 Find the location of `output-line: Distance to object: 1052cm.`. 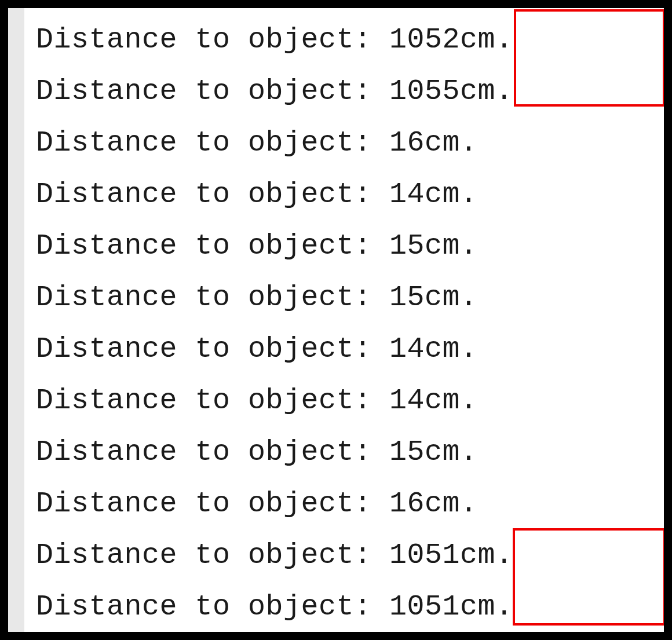

output-line: Distance to object: 1052cm. is located at coordinates (345, 39).